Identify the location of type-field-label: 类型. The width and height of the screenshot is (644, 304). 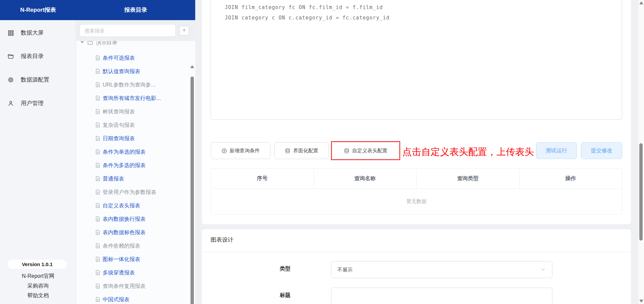
(271, 269).